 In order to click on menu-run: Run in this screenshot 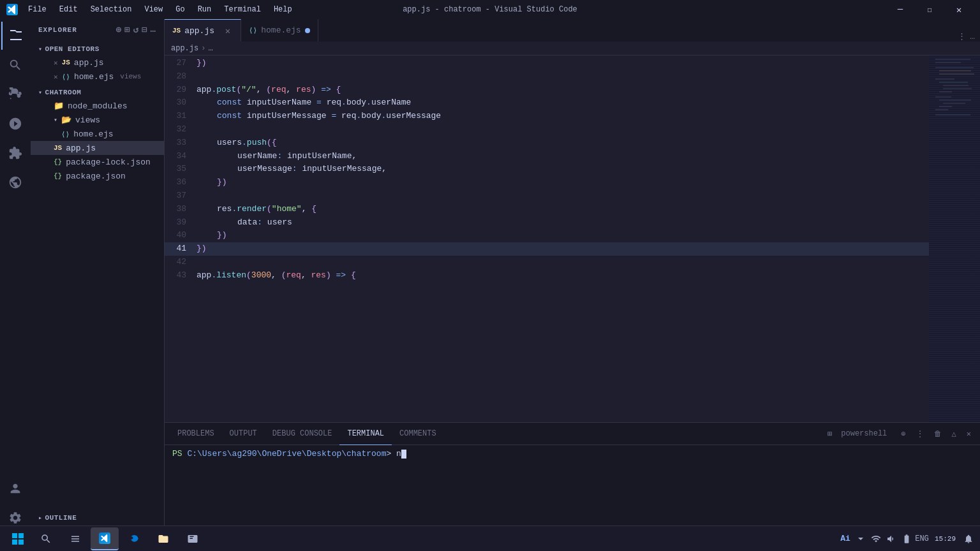, I will do `click(205, 10)`.